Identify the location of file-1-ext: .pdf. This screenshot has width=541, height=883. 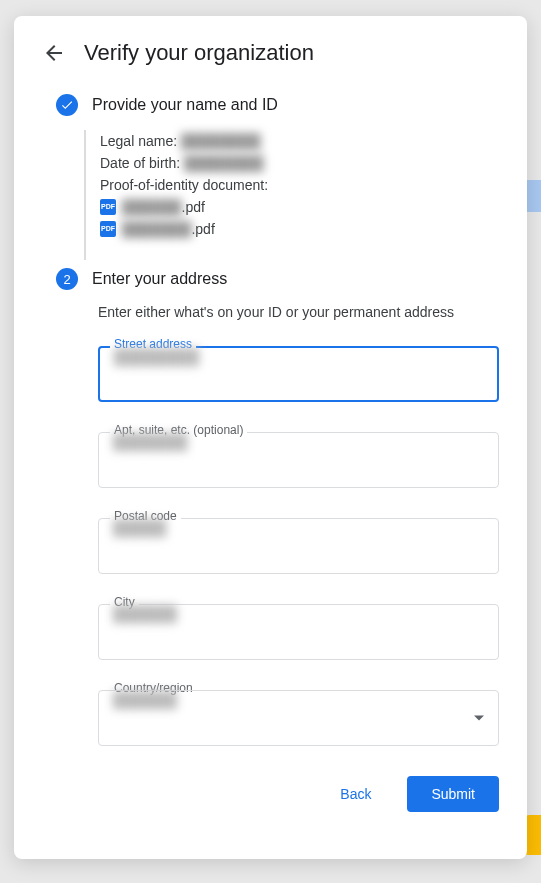
(194, 207).